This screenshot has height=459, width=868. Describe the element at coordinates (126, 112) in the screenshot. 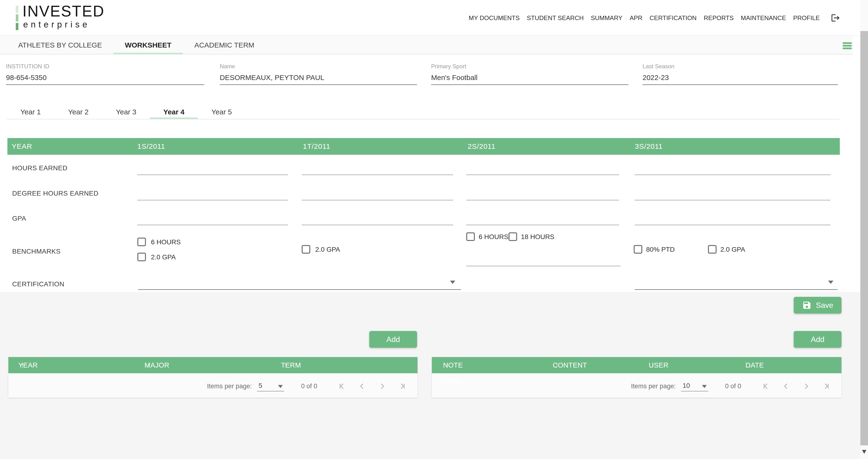

I see `tab-year-3: Year 3` at that location.